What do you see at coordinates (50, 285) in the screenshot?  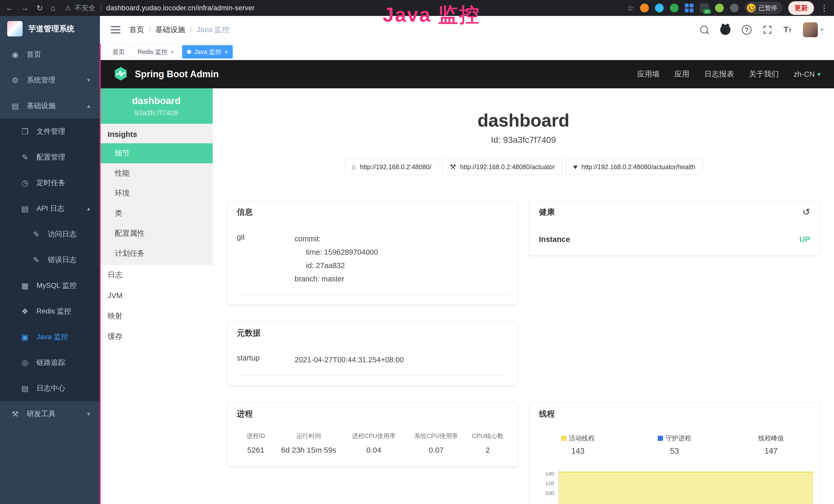 I see `sidebar-item-mysql-monitor: ▦ MySQL 监控` at bounding box center [50, 285].